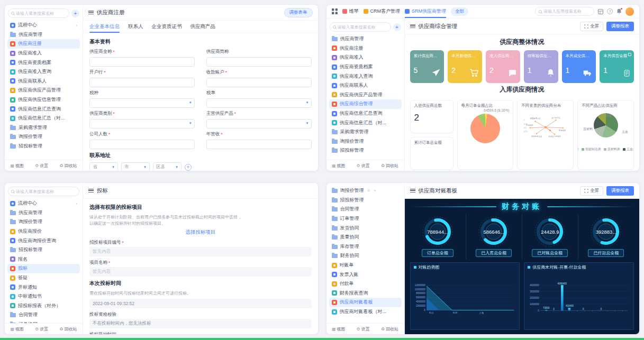 The image size is (644, 340). What do you see at coordinates (369, 190) in the screenshot?
I see `menu-more-icon: ≡` at bounding box center [369, 190].